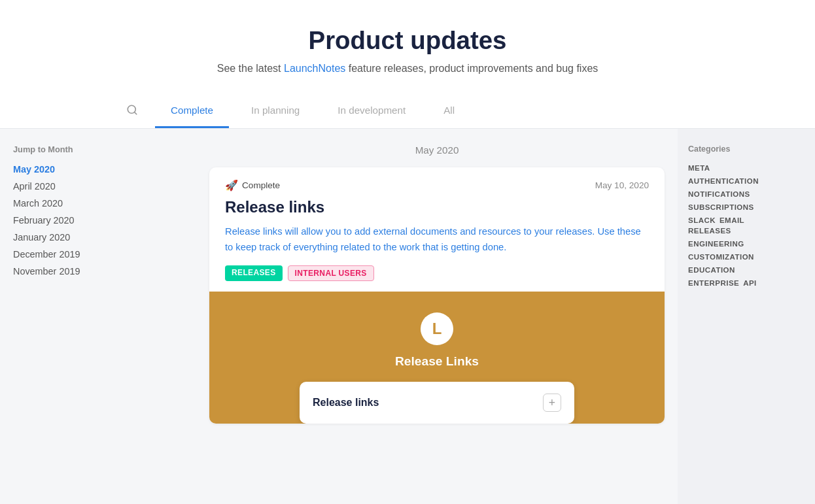  What do you see at coordinates (315, 68) in the screenshot?
I see `launchnotes-link: LaunchNotes` at bounding box center [315, 68].